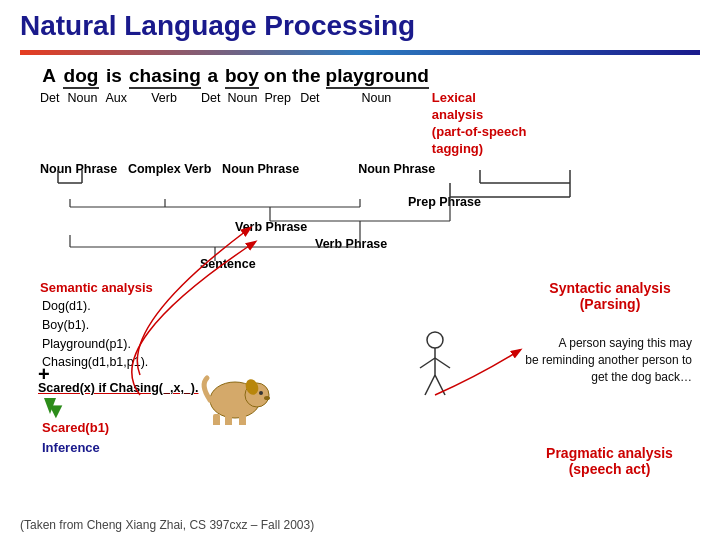 This screenshot has width=720, height=540. Describe the element at coordinates (95, 306) in the screenshot. I see `fact-dog: Dog(d1).` at that location.